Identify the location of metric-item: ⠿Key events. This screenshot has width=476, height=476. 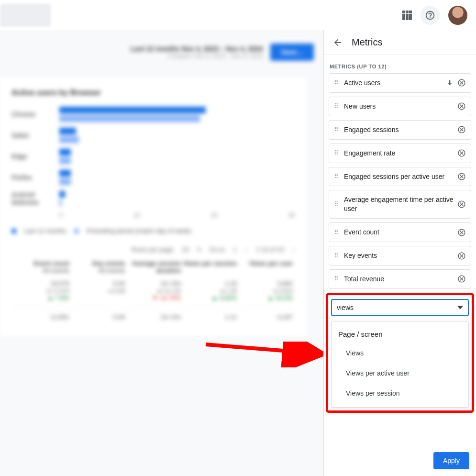
(400, 255).